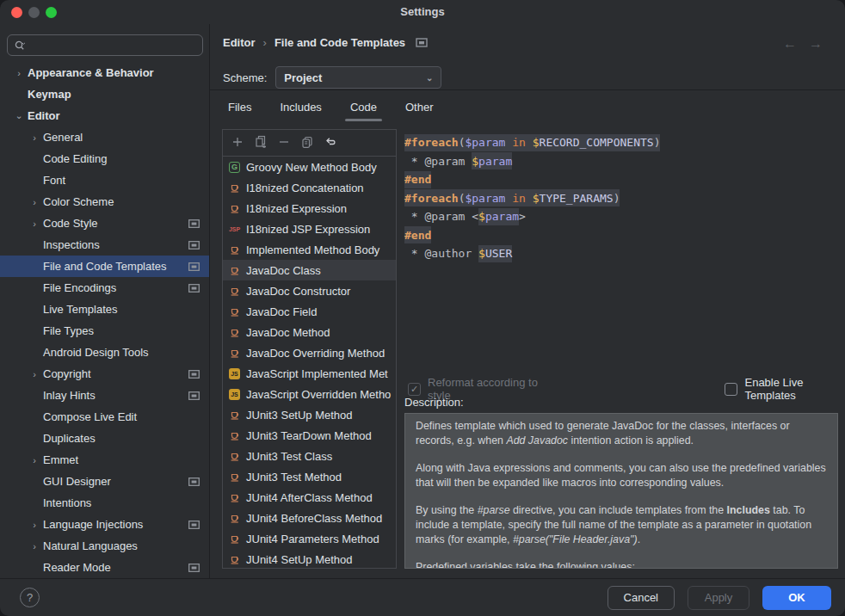 Image resolution: width=845 pixels, height=616 pixels. I want to click on reset-button, so click(330, 143).